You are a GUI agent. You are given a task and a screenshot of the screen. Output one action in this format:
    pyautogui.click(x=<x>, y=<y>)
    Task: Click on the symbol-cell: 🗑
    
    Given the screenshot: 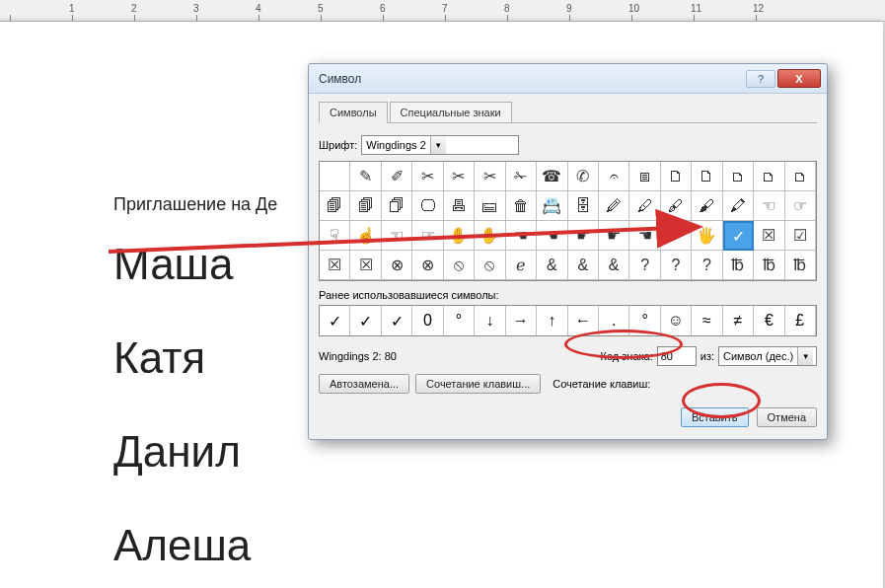 What is the action you would take?
    pyautogui.click(x=521, y=206)
    